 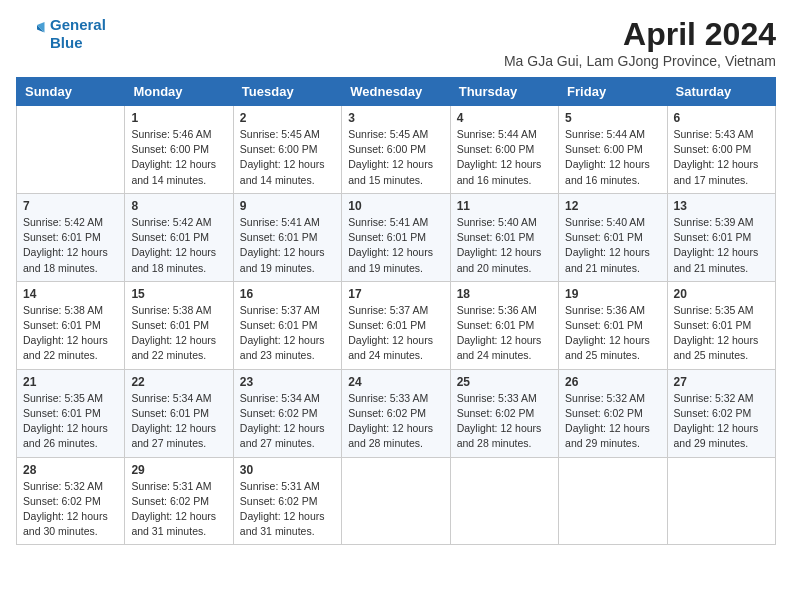 I want to click on calendar-cell: 23Sunrise: 5:34 AM Sunset: 6:02 PM Dayli…, so click(x=287, y=413).